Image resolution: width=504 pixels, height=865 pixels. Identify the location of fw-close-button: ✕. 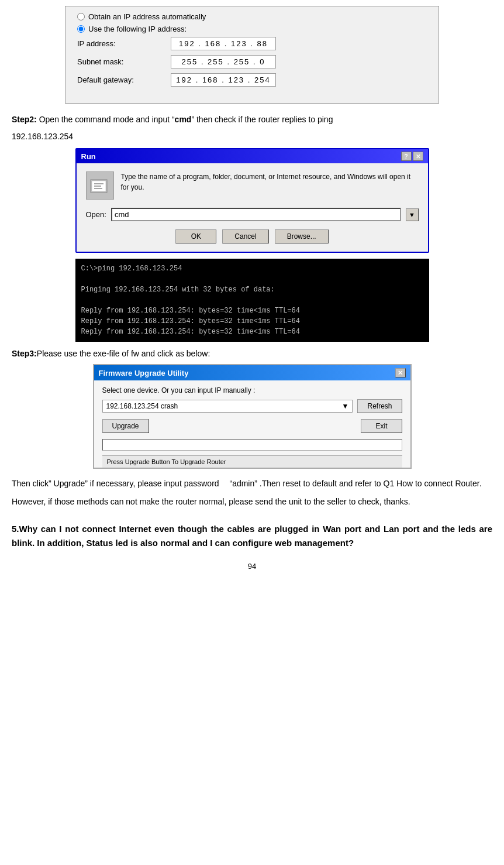
(401, 373).